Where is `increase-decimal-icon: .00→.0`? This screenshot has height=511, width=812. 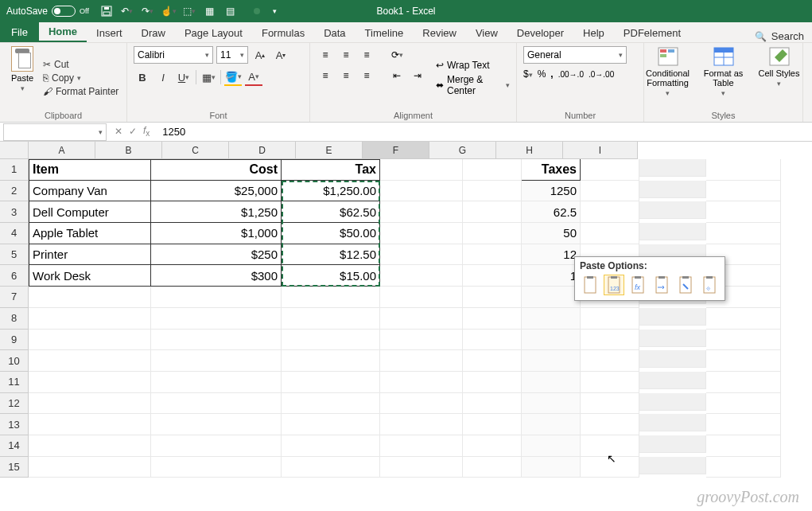 increase-decimal-icon: .00→.0 is located at coordinates (571, 75).